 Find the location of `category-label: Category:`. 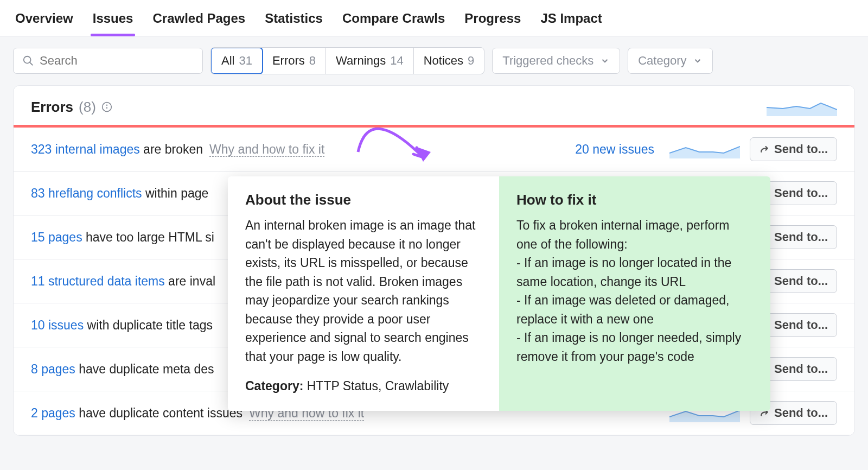

category-label: Category: is located at coordinates (275, 386).